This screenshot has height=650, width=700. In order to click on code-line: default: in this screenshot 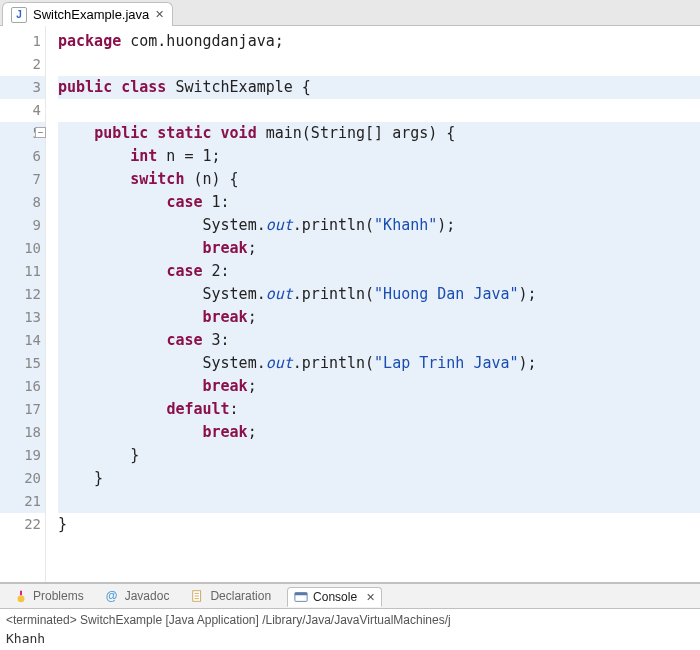, I will do `click(379, 410)`.